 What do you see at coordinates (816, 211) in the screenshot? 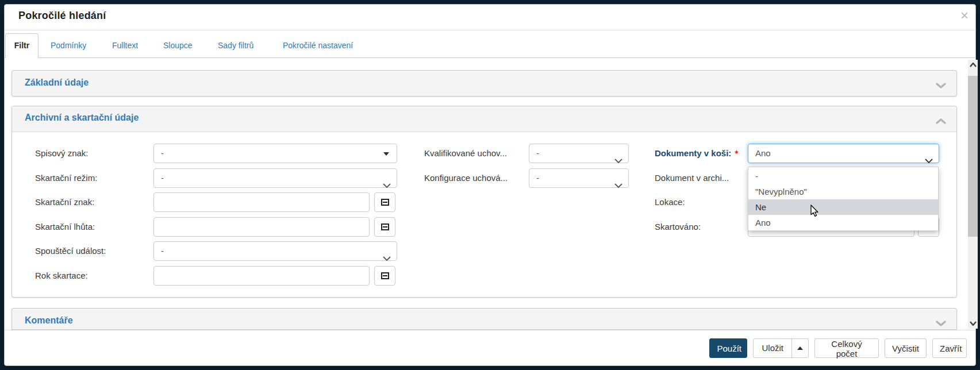
I see `mouse-cursor` at bounding box center [816, 211].